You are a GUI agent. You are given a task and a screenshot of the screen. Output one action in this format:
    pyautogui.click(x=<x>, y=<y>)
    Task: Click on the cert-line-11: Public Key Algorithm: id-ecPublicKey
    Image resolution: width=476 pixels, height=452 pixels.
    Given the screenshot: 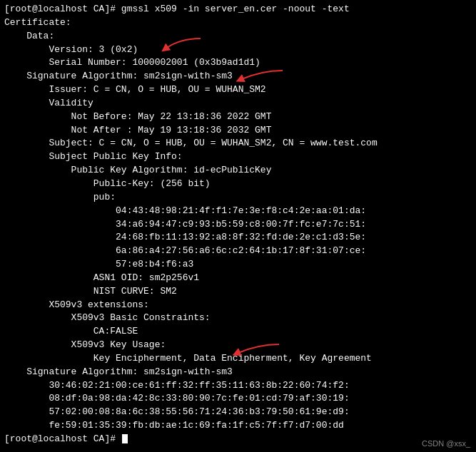 What is the action you would take?
    pyautogui.click(x=238, y=171)
    